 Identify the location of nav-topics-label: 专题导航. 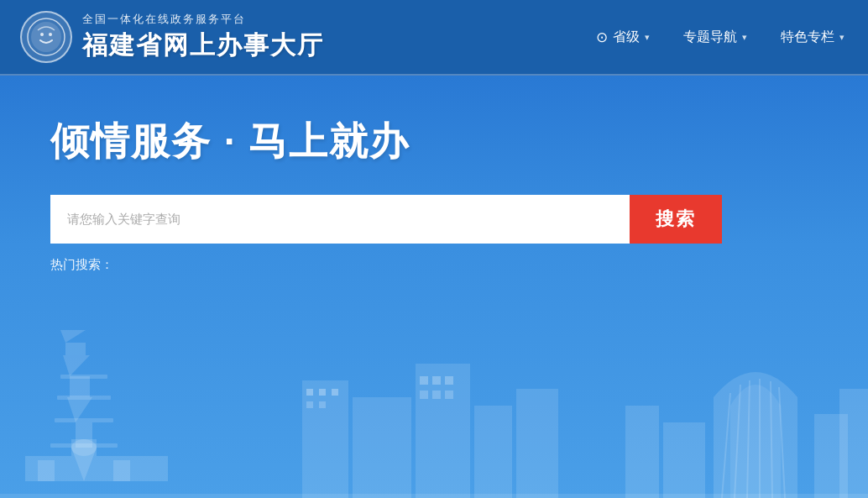
(710, 37).